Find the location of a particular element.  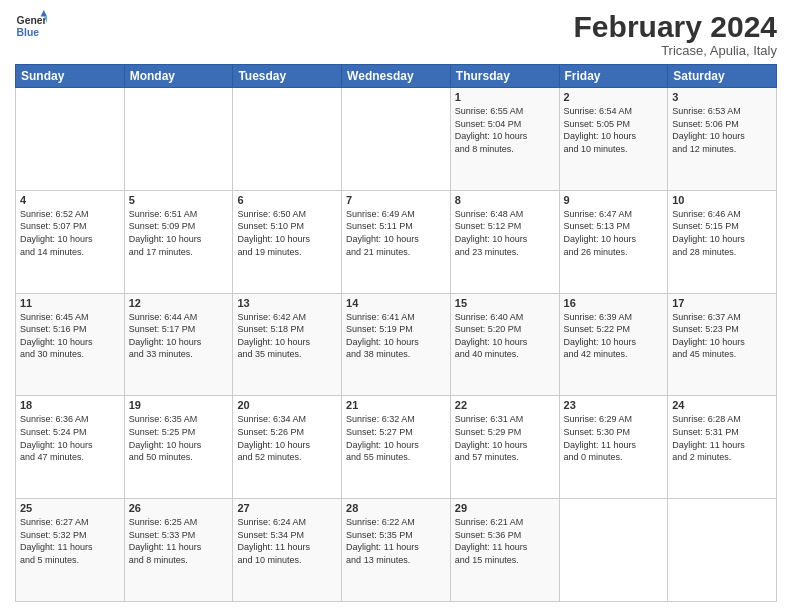

calendar-header-saturday: Saturday is located at coordinates (722, 76).